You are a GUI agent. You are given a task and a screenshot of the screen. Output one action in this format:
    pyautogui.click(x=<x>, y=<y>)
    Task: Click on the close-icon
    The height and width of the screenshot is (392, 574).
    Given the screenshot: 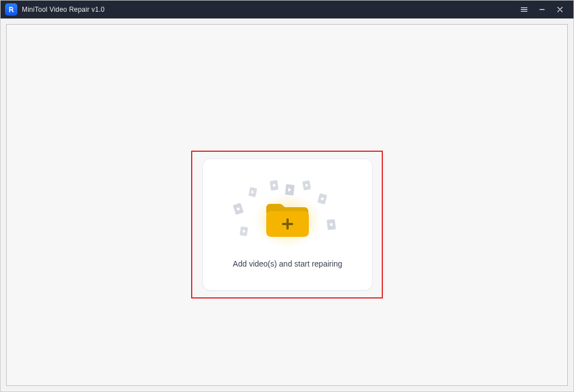 What is the action you would take?
    pyautogui.click(x=560, y=10)
    